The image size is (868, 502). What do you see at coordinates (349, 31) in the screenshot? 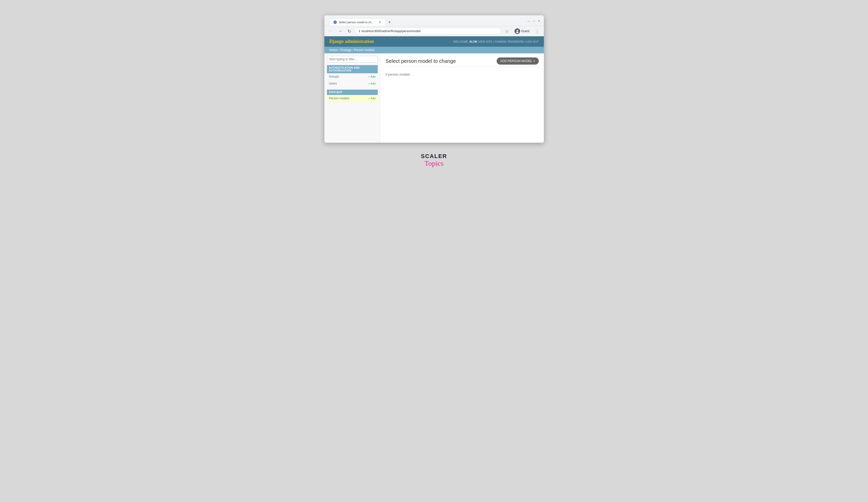
I see `refresh-button: ↻` at bounding box center [349, 31].